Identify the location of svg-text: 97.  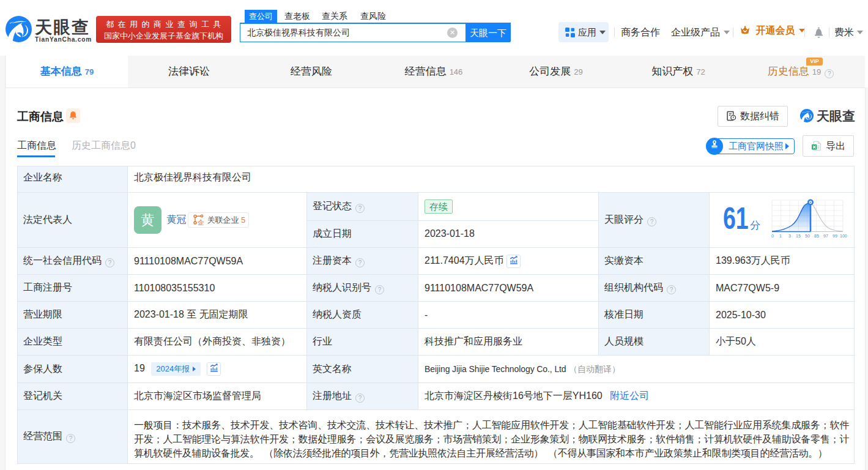
(826, 236).